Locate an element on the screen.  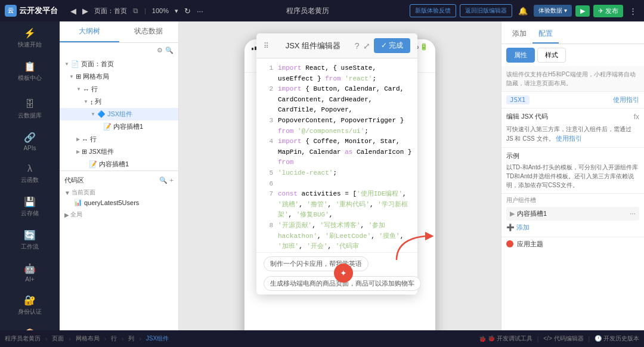
prop-tab-style: 样式 is located at coordinates (552, 55).